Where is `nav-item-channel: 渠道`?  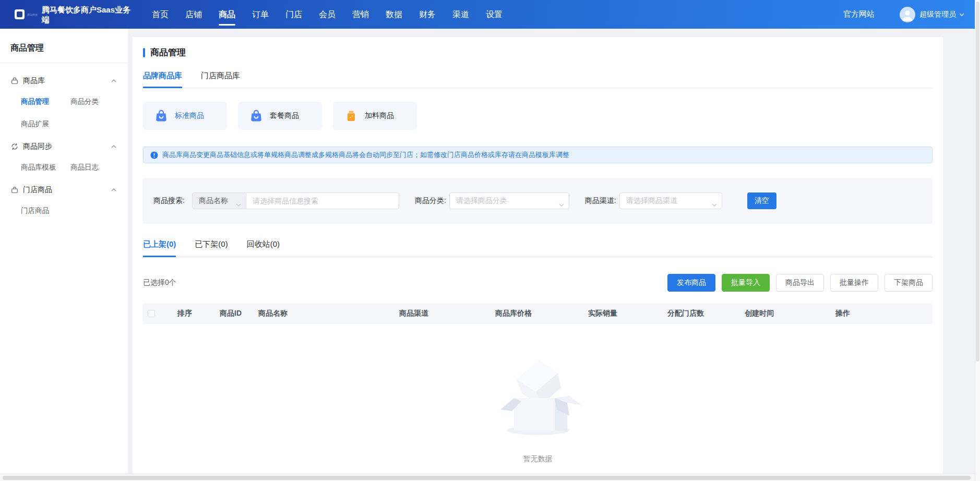 nav-item-channel: 渠道 is located at coordinates (461, 15).